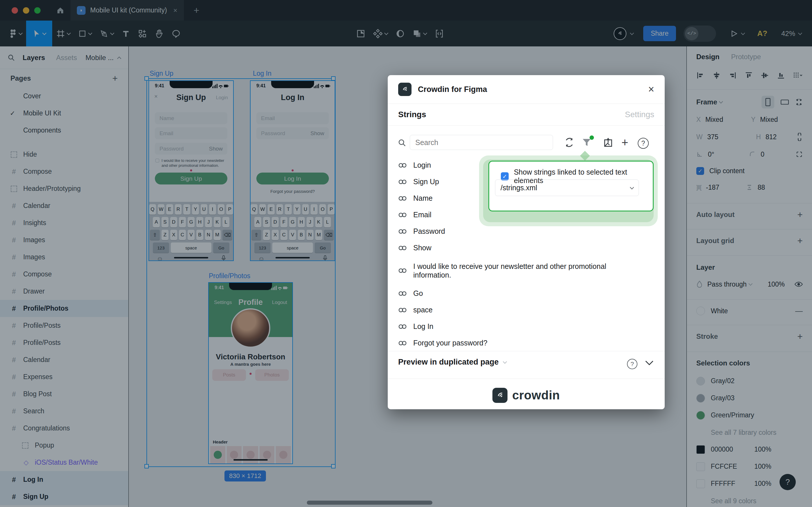 The height and width of the screenshot is (507, 812). I want to click on modal-title: Crowdin for Figma, so click(453, 89).